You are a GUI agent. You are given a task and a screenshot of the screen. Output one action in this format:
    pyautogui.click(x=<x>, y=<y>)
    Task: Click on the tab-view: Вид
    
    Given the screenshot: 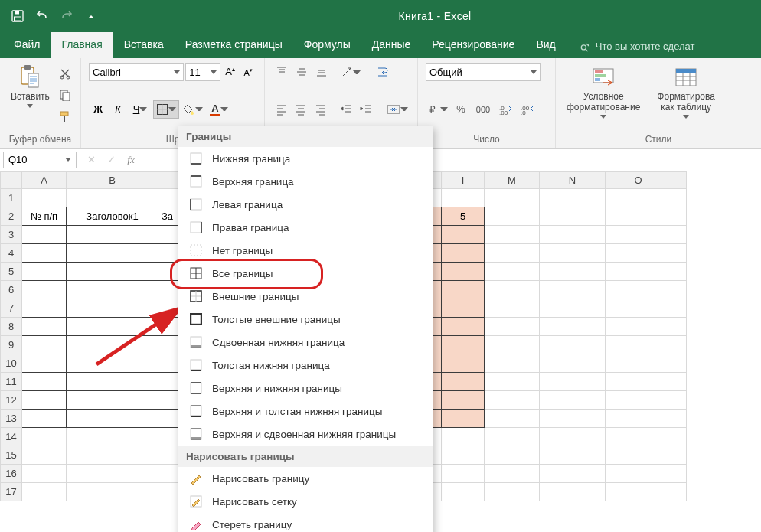 What is the action you would take?
    pyautogui.click(x=545, y=45)
    